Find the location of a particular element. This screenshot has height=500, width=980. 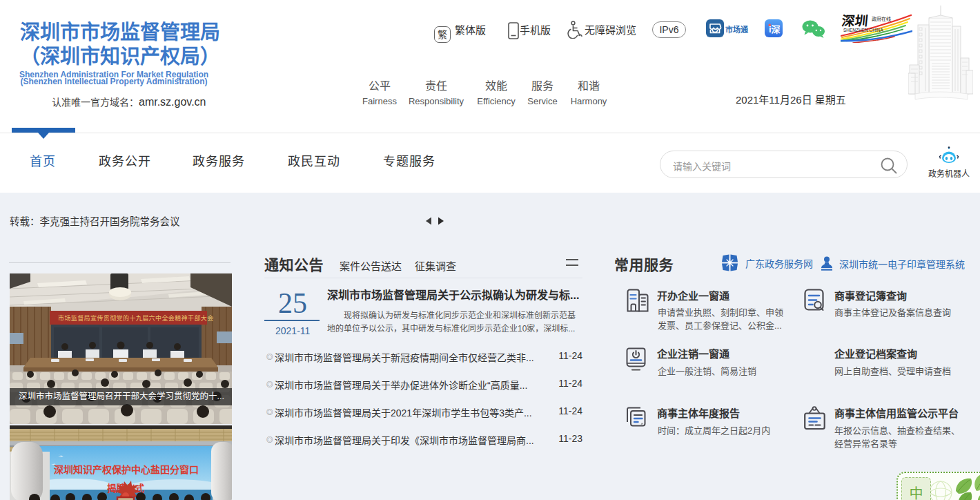

svg-text: 深 is located at coordinates (776, 29).